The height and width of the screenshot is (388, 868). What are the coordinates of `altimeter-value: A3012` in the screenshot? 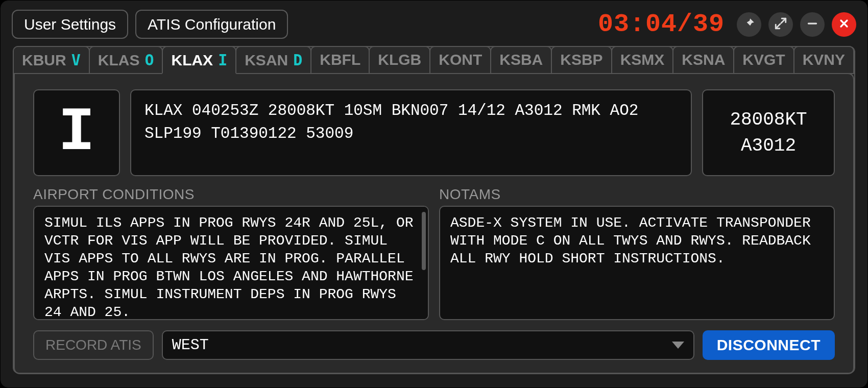 It's located at (768, 146).